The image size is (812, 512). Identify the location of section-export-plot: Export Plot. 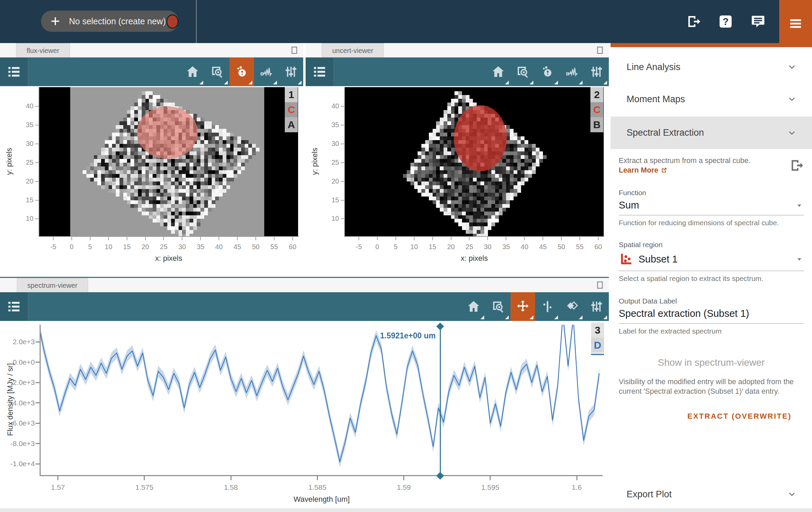
(711, 494).